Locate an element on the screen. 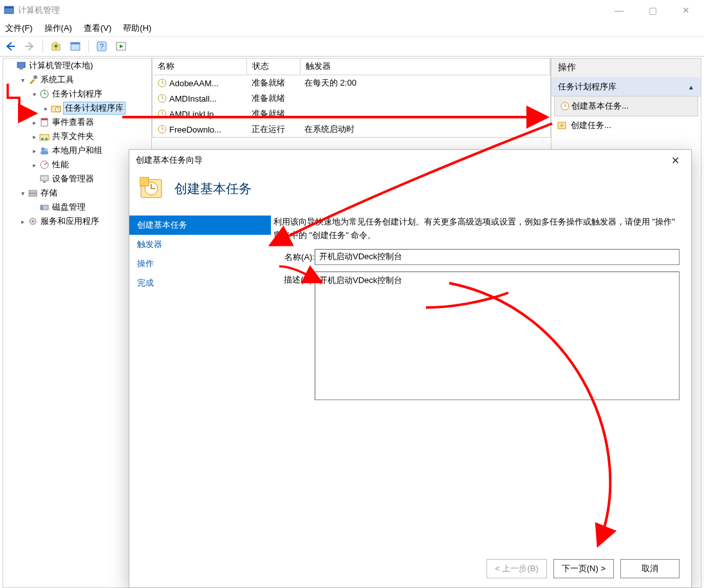 The height and width of the screenshot is (588, 704). task-state: 正在运行 is located at coordinates (273, 129).